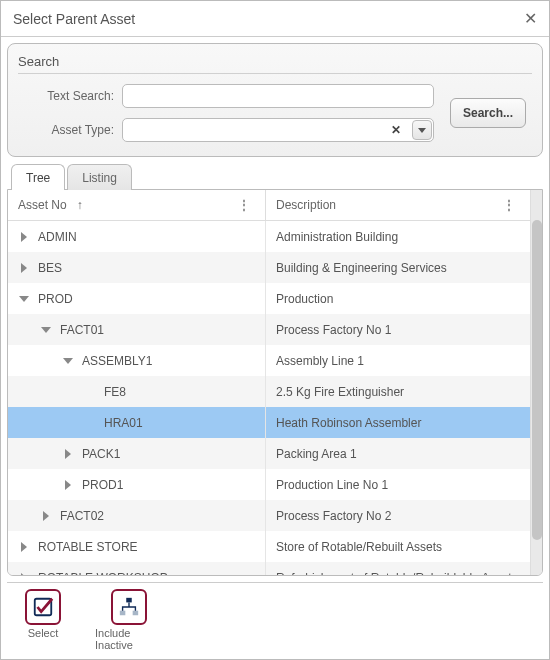 The height and width of the screenshot is (660, 550). I want to click on text-search-row: Text Search:, so click(234, 96).